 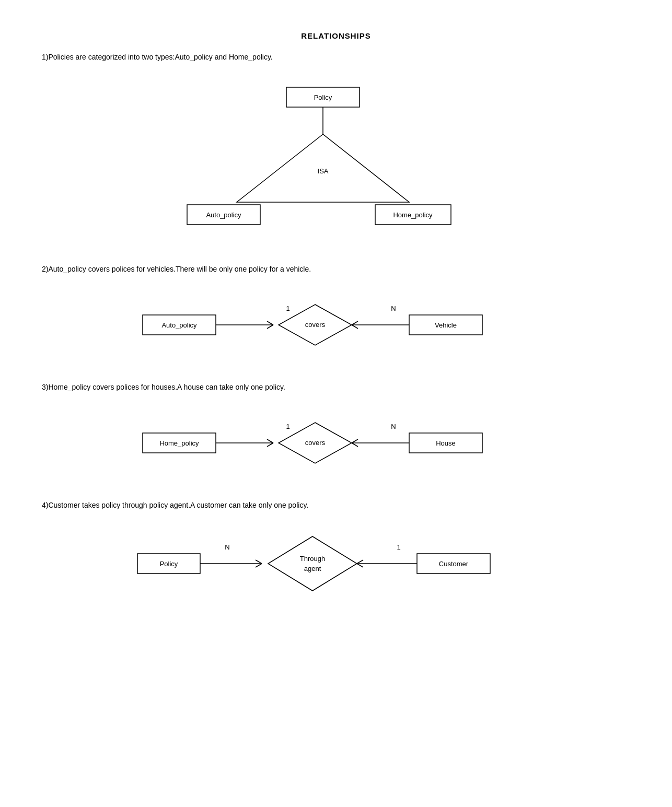 What do you see at coordinates (336, 57) in the screenshot?
I see `description-1: 1)Policies are categorized into two type…` at bounding box center [336, 57].